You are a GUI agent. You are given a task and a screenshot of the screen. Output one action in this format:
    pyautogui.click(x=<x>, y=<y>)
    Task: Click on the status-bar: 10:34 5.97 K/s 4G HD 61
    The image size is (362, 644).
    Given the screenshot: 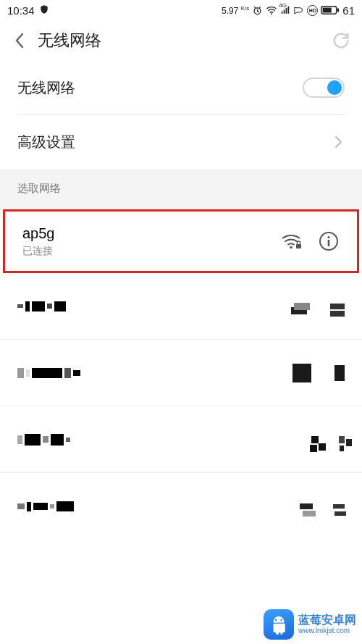 What is the action you would take?
    pyautogui.click(x=181, y=10)
    